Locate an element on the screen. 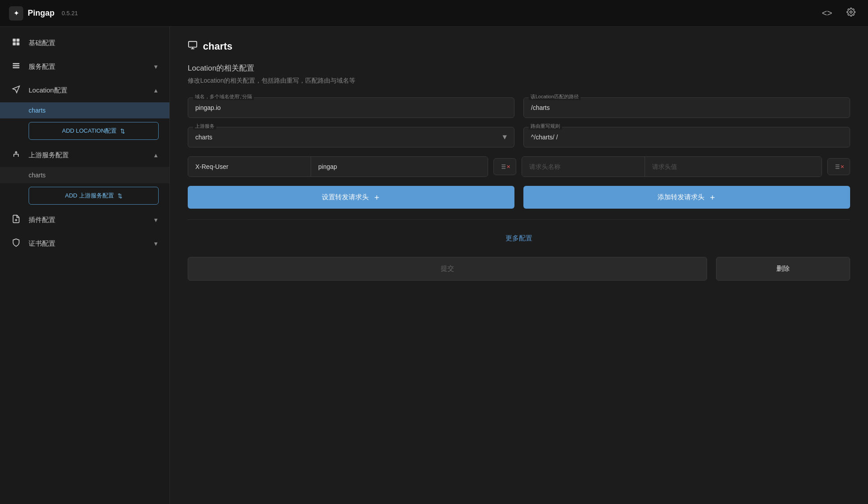 The image size is (868, 504). sidebar-item-location-label: Location配置 is located at coordinates (87, 90).